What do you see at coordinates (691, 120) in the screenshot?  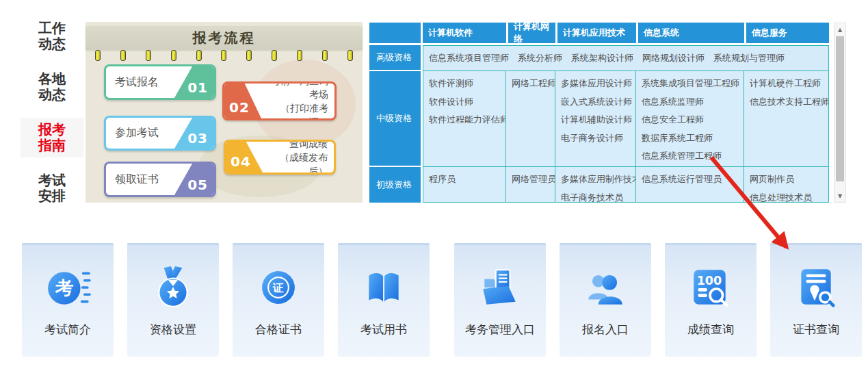 I see `qualification-name: 信息安全工程师` at bounding box center [691, 120].